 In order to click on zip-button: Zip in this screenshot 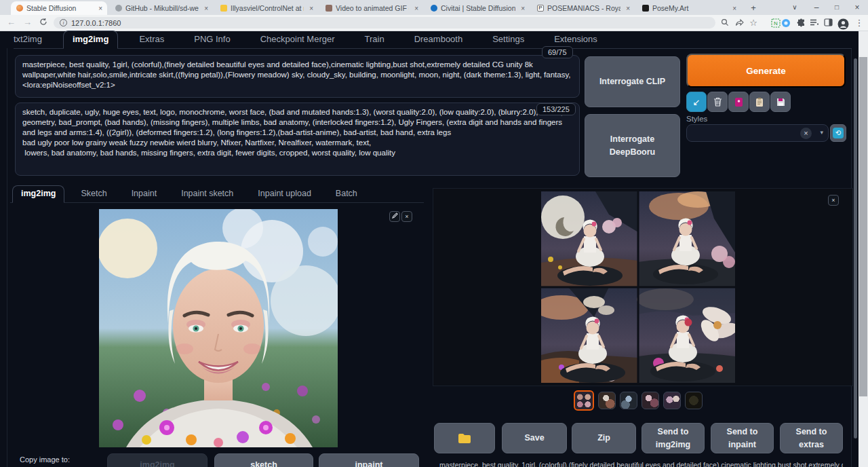, I will do `click(604, 438)`.